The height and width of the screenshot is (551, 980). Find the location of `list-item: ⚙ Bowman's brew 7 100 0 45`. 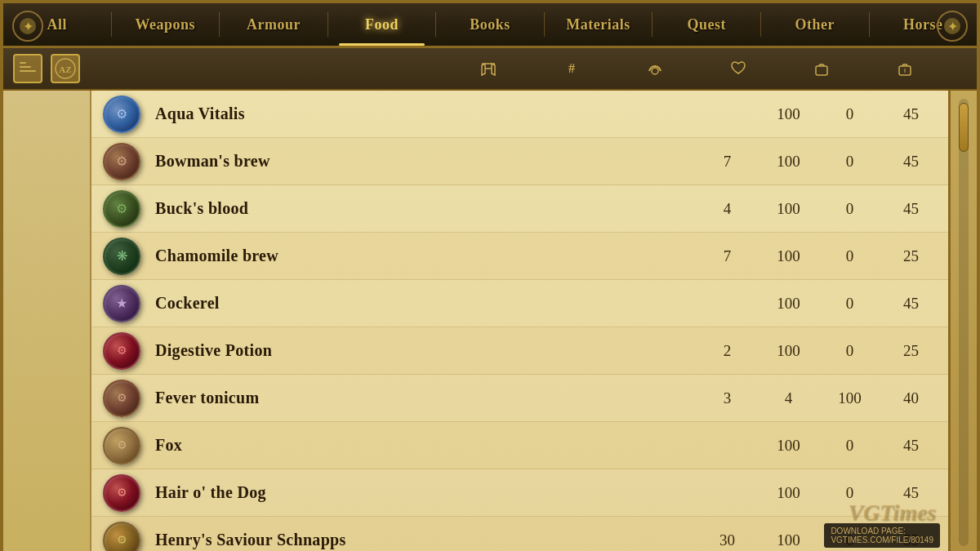

list-item: ⚙ Bowman's brew 7 100 0 45 is located at coordinates (519, 162).